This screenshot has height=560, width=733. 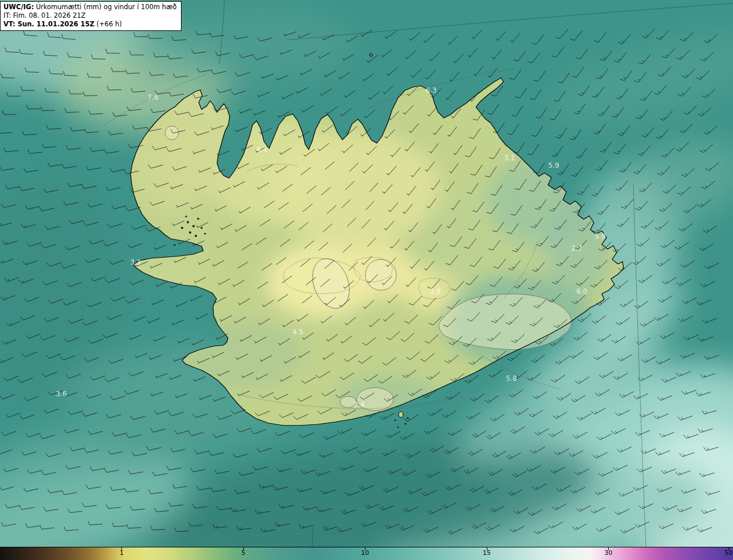 I want to click on precip-value-label: 4.4, so click(x=261, y=149).